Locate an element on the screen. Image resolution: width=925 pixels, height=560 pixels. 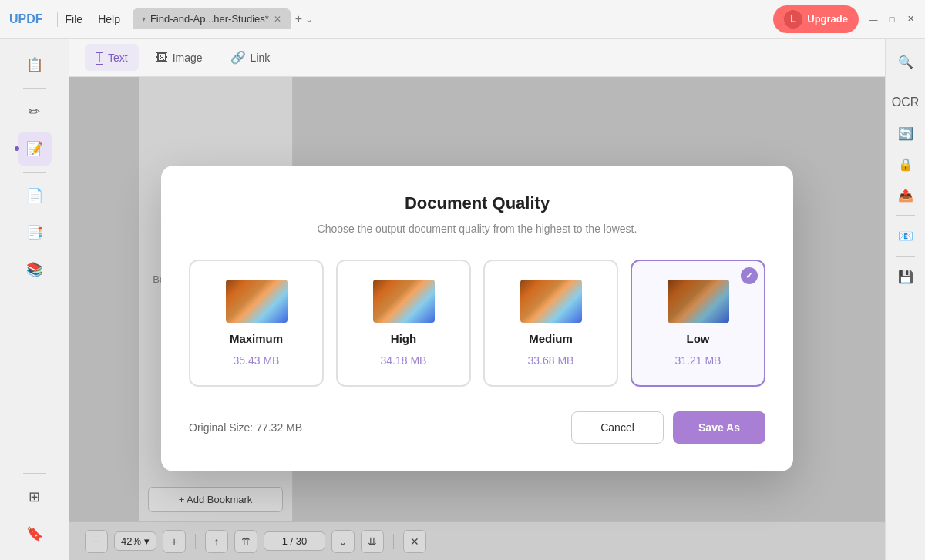
sidebar-icon-more: 📚 is located at coordinates (35, 270).